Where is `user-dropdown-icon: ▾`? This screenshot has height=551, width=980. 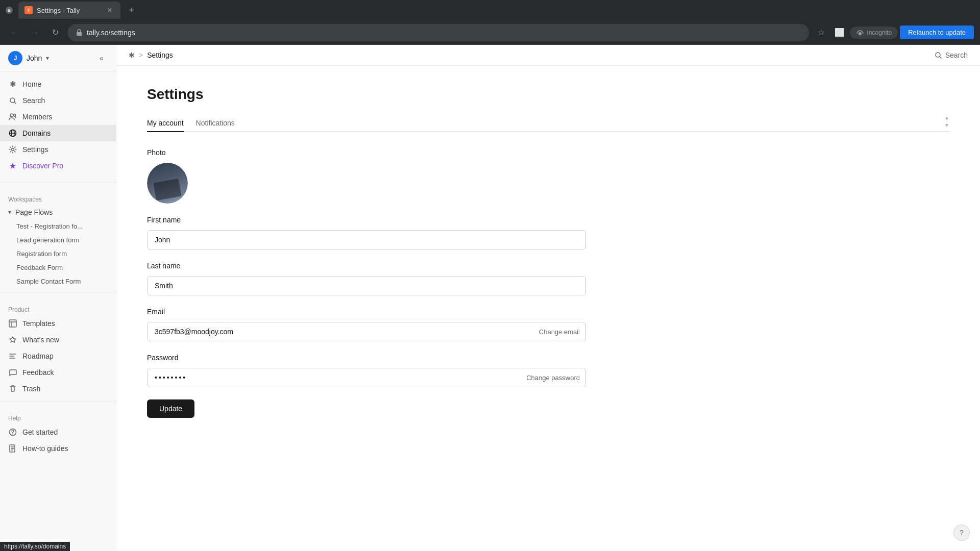 user-dropdown-icon: ▾ is located at coordinates (47, 58).